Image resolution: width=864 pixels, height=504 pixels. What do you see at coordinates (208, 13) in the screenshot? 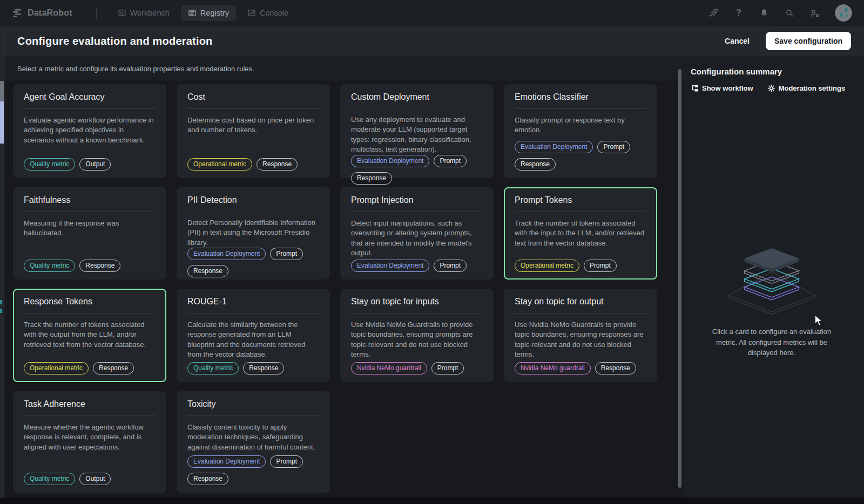
I see `nav-tab-registry: Registry` at bounding box center [208, 13].